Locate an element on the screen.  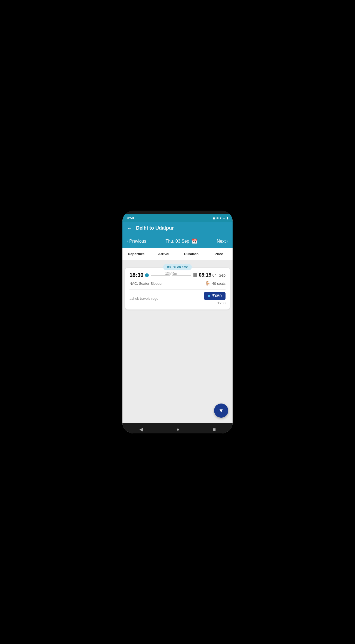
arrival-header: Arrival is located at coordinates (164, 254).